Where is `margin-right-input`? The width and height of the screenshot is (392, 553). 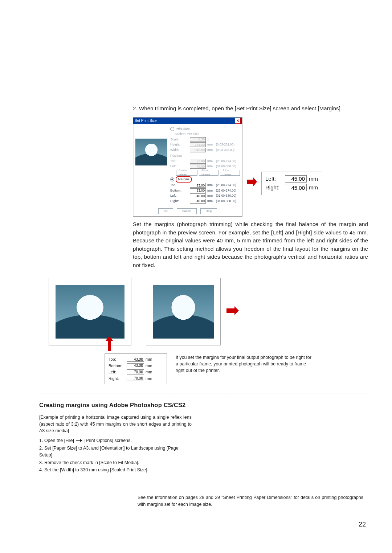 margin-right-input is located at coordinates (198, 201).